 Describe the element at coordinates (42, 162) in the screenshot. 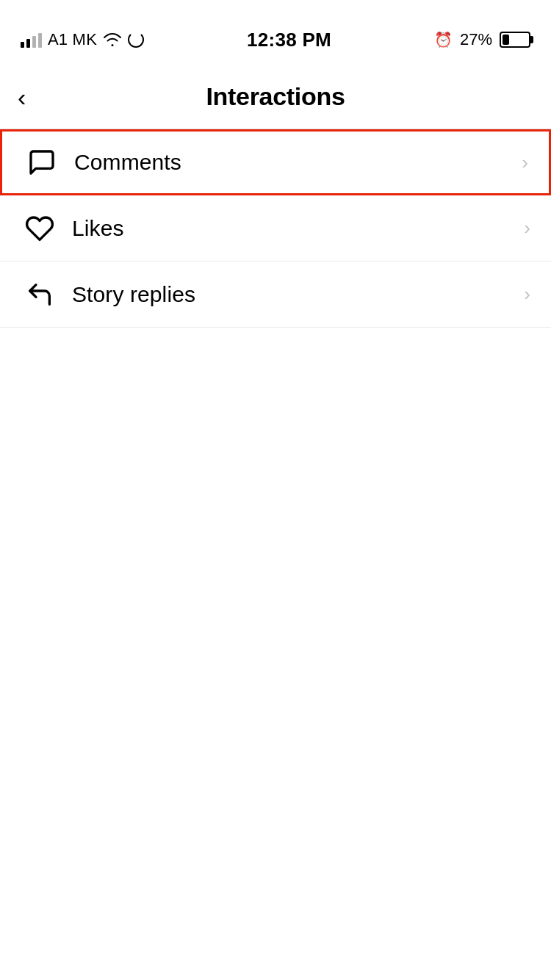

I see `comment-icon` at that location.